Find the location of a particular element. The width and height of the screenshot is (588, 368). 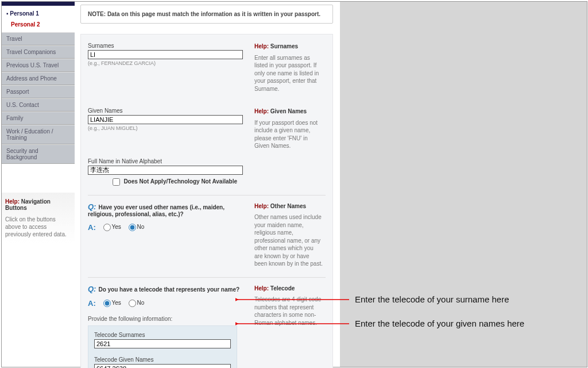

nav-personal-1: Personal 1 is located at coordinates (38, 14).